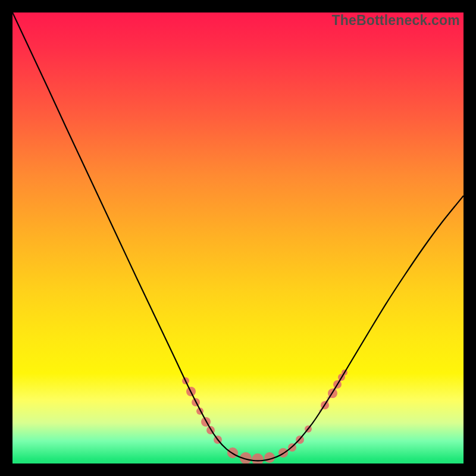  Describe the element at coordinates (265, 416) in the screenshot. I see `data-dots` at that location.